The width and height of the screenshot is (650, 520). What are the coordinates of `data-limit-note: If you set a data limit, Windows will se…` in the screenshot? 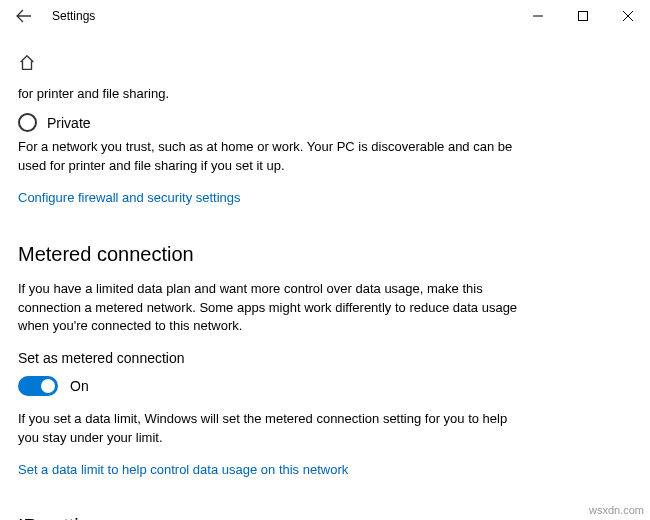 It's located at (268, 429).